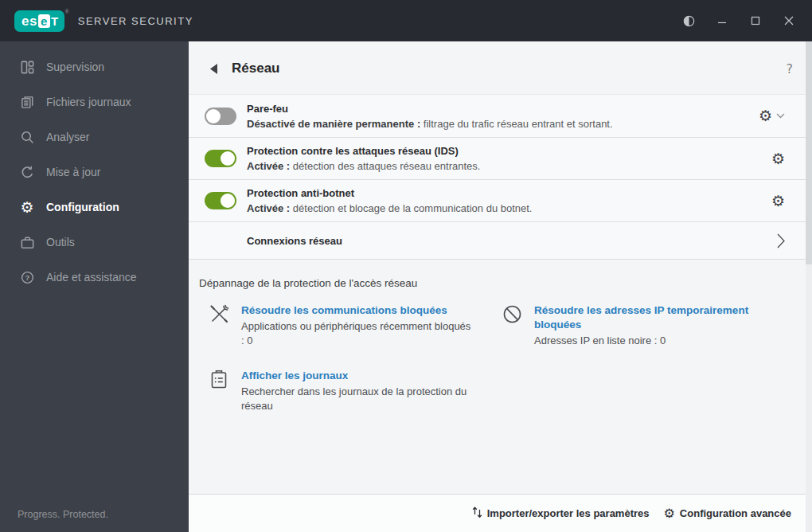 This screenshot has height=532, width=812. I want to click on tagline: Progress. Protected., so click(63, 514).